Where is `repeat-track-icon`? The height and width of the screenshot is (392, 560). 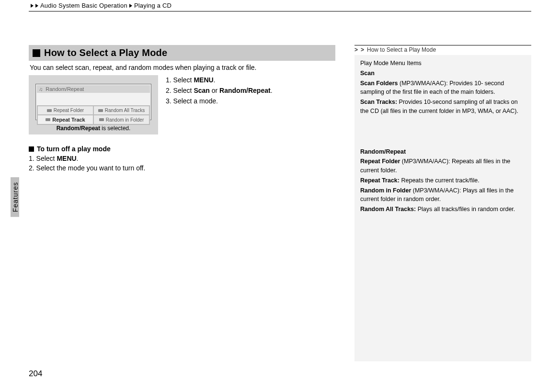
repeat-track-icon is located at coordinates (48, 120).